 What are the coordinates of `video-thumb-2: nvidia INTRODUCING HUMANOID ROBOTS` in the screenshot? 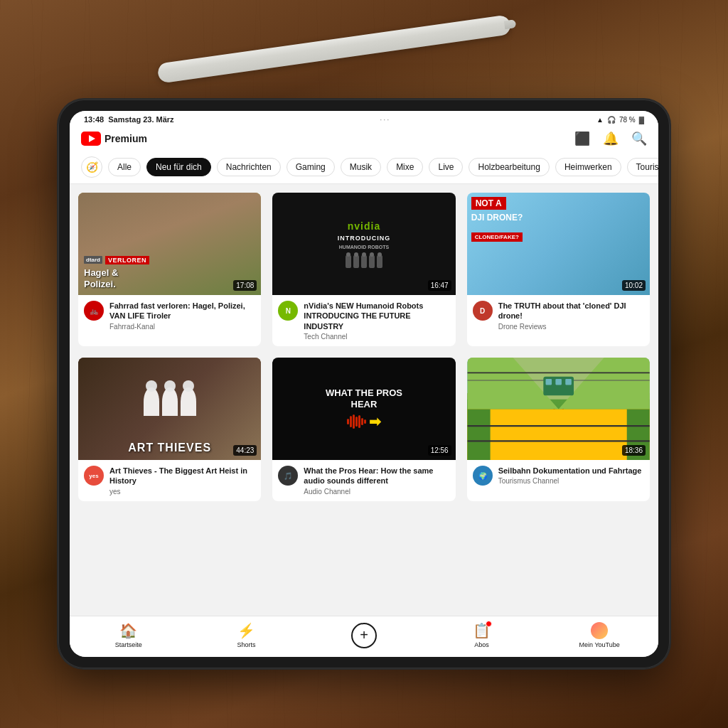 It's located at (364, 244).